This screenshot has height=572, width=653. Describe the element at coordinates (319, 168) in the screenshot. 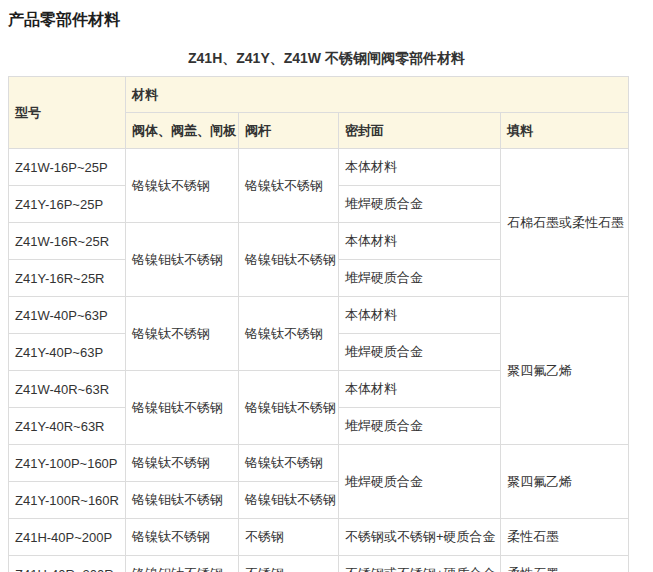

I see `table-row: Z41W-16P~25P 铬镍钛不锈钢 铬镍钛不锈钢 本体材料 石棉石墨或柔性石…` at that location.